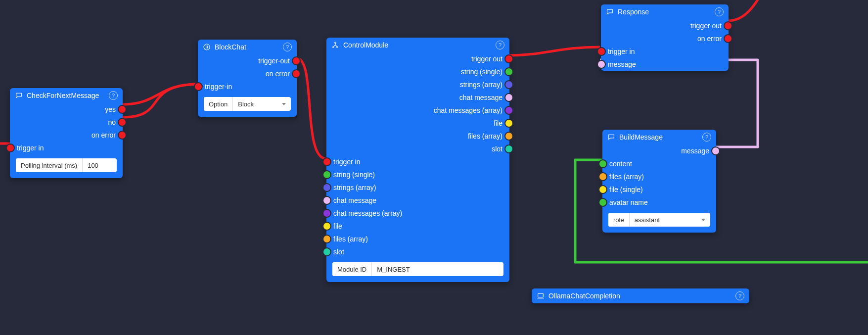 This screenshot has width=868, height=335. I want to click on port-slot-in: slot, so click(418, 252).